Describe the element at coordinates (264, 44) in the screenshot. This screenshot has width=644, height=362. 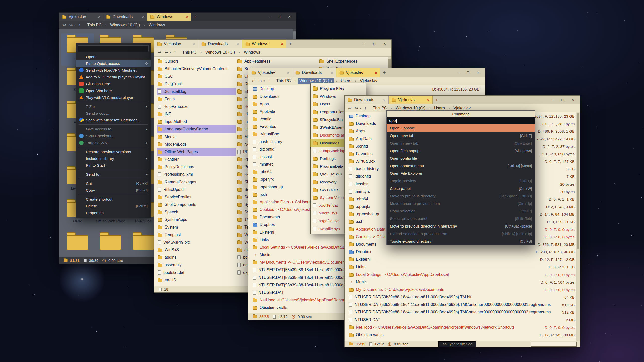
I see `tab-windows: Windows×` at that location.